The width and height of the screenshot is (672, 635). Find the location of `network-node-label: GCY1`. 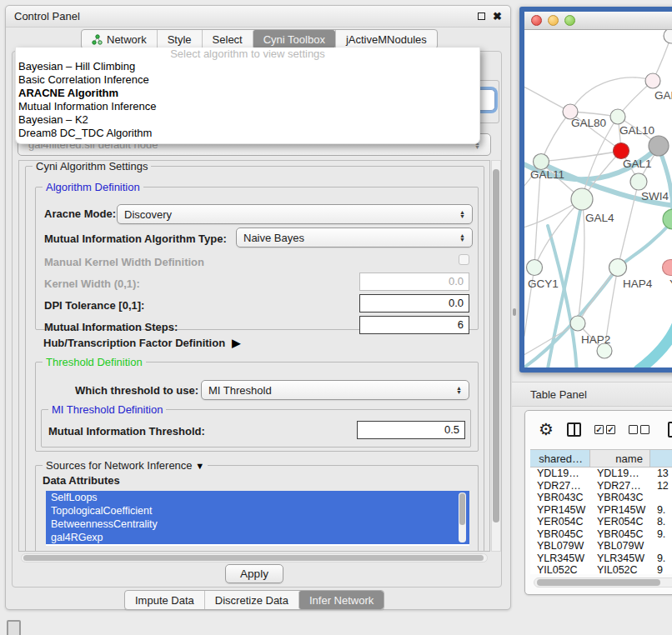

network-node-label: GCY1 is located at coordinates (544, 283).